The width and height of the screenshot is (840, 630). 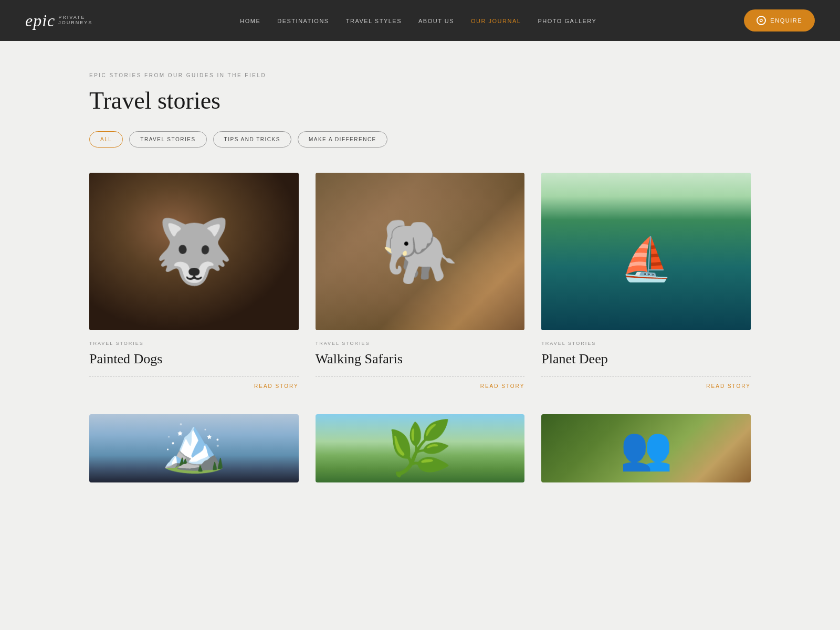 What do you see at coordinates (420, 251) in the screenshot?
I see `story-image-walking-safaris` at bounding box center [420, 251].